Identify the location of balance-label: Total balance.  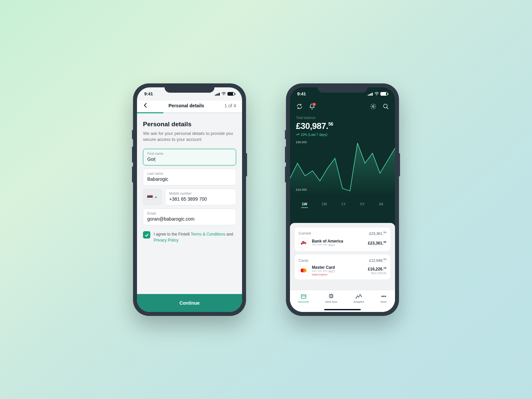
(342, 118).